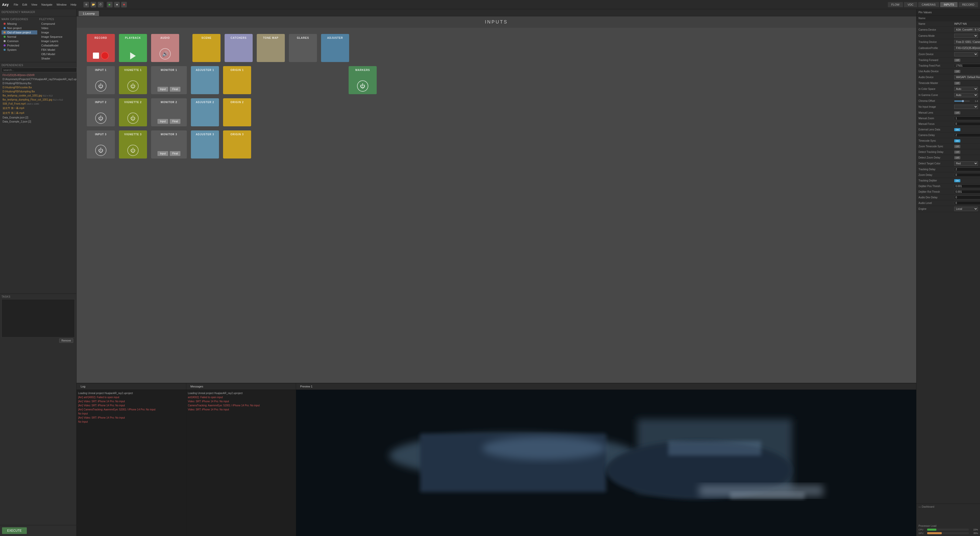 This screenshot has height=536, width=980. What do you see at coordinates (19, 28) in the screenshot?
I see `category-non-project: Non project` at bounding box center [19, 28].